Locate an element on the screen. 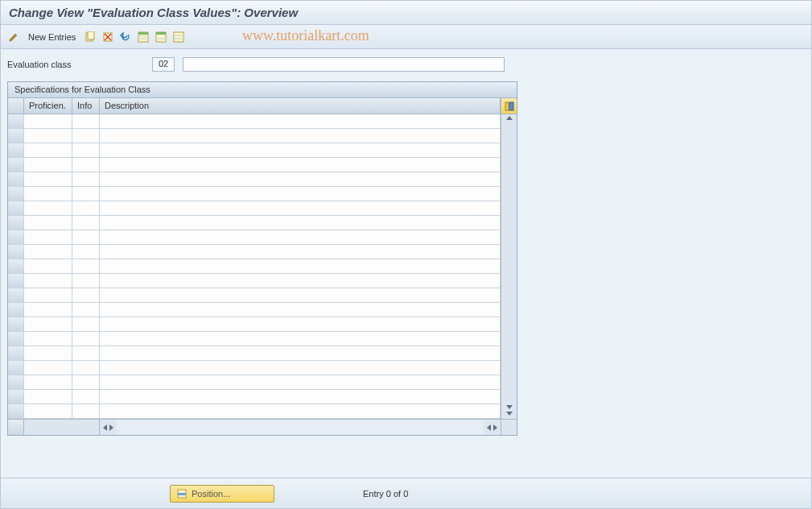 This screenshot has width=812, height=509. table-settings-icon is located at coordinates (509, 106).